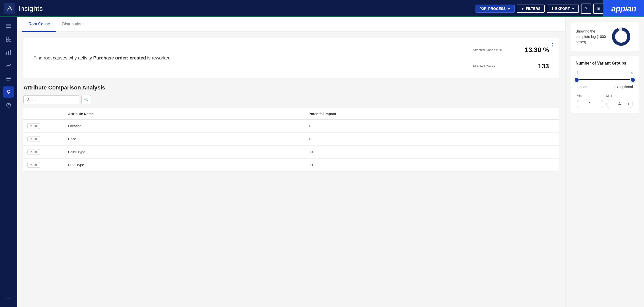 The width and height of the screenshot is (644, 307). Describe the element at coordinates (605, 89) in the screenshot. I see `slider-area: 1 4 General Exceptional Min −` at that location.